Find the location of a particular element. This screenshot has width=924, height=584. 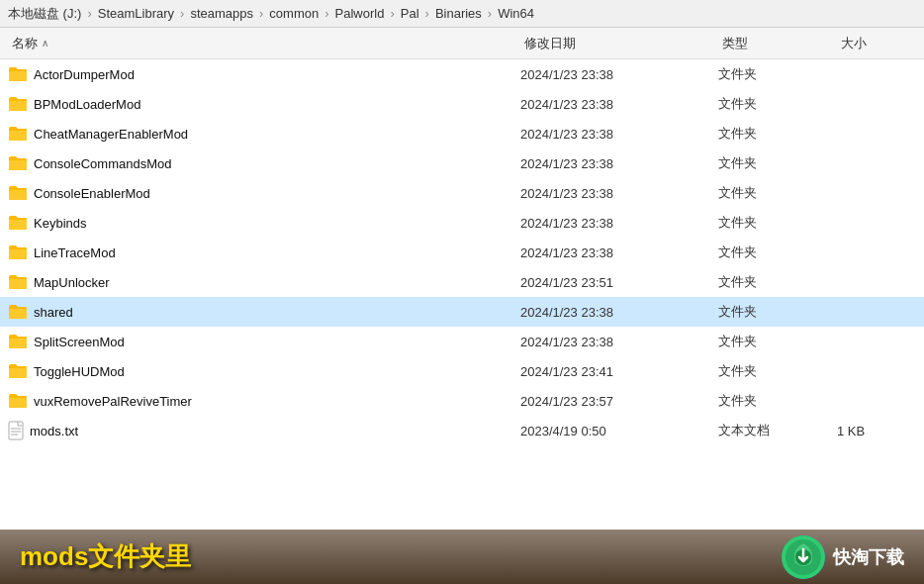

table-row: CheatManagerEnablerMod2024/1/23 23:38文件夹 is located at coordinates (462, 134).